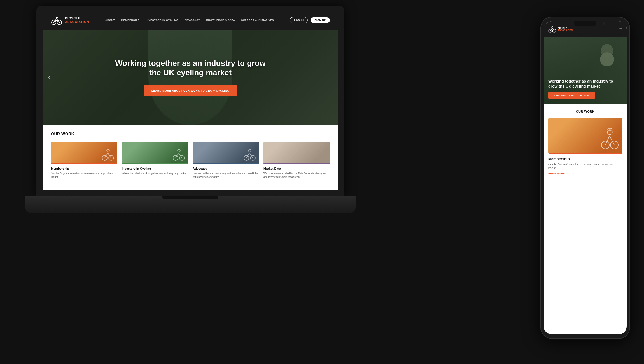 The width and height of the screenshot is (644, 364). Describe the element at coordinates (565, 30) in the screenshot. I see `phone-logo-line2: ASSOCIATION` at that location.